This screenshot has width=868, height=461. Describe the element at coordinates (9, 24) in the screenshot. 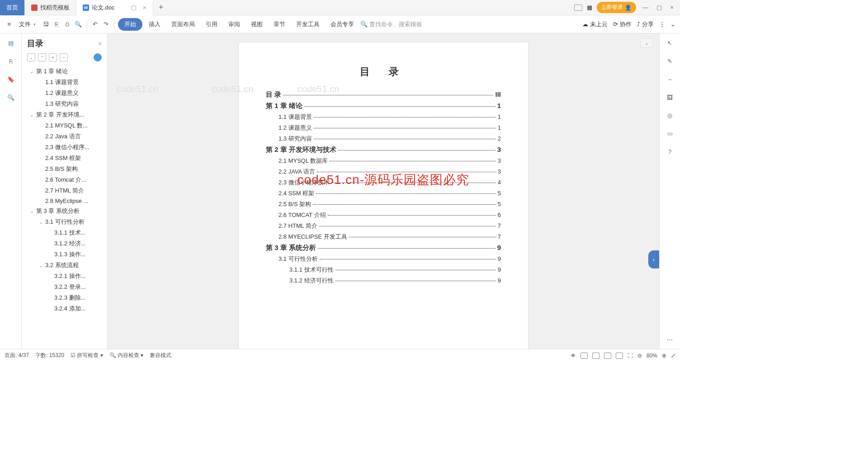

I see `menu-icon: ≡` at that location.